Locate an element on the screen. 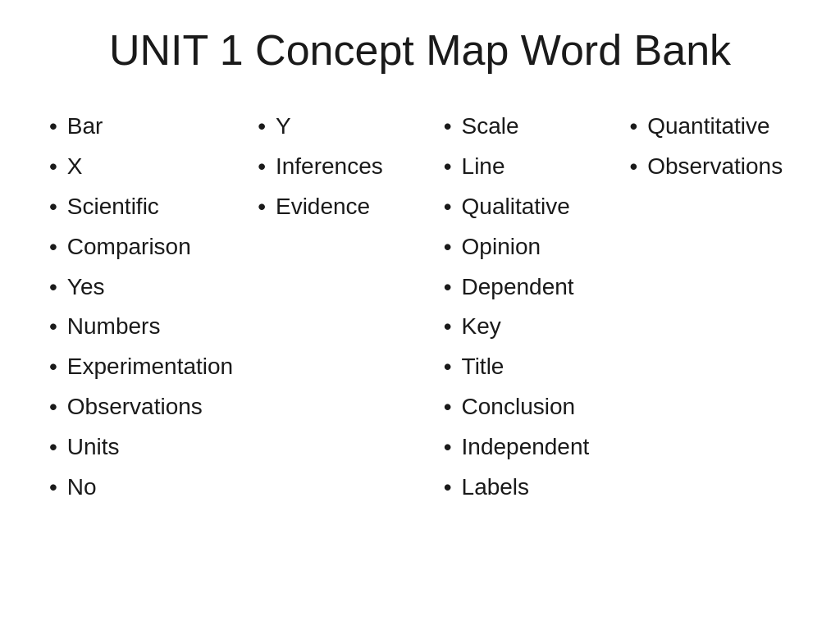 The width and height of the screenshot is (840, 630). word-label: Title is located at coordinates (483, 368).